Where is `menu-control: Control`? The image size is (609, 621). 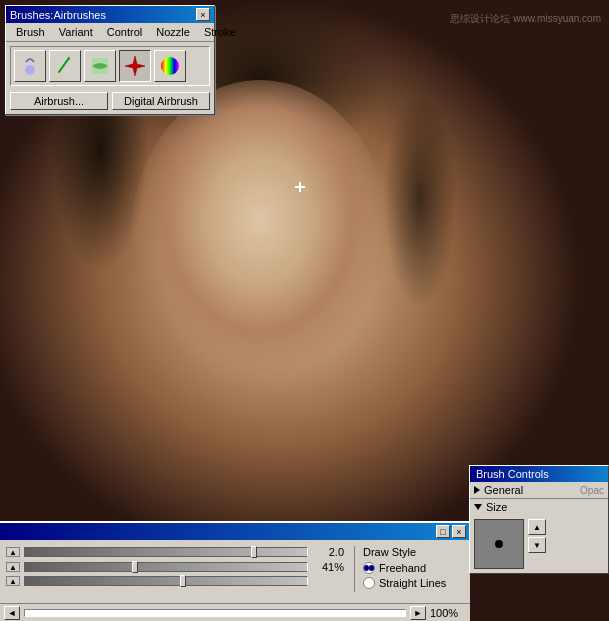 menu-control: Control is located at coordinates (124, 32).